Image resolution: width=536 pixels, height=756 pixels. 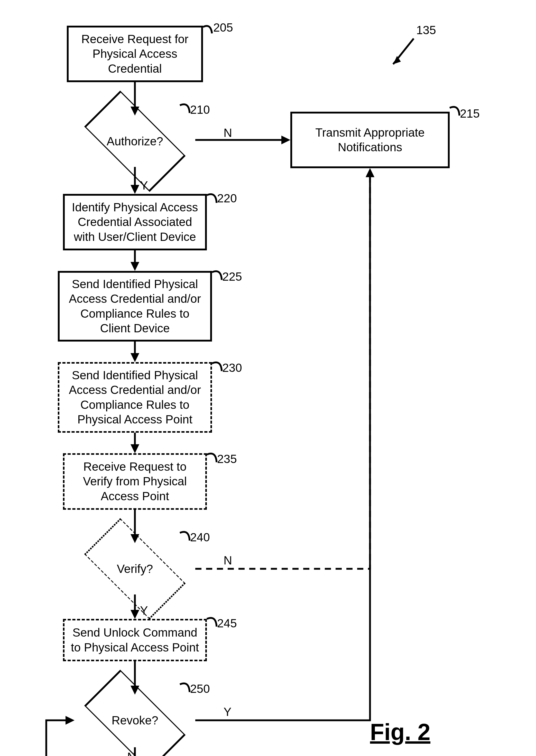 I want to click on text-205: Receive Request for Physical Access Cred…, so click(x=135, y=54).